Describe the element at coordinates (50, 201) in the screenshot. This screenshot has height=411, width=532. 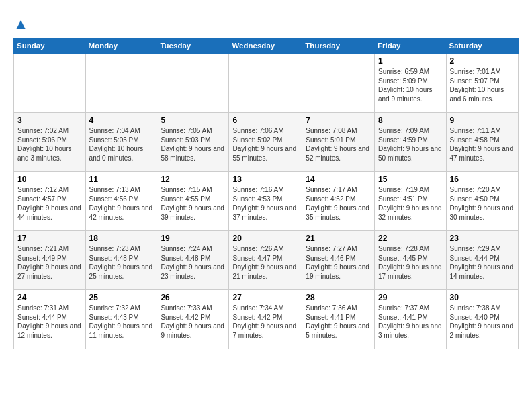
I see `calendar-cell: 10Sunrise: 7:12 AM Sunset: 4:57 PM Dayli…` at that location.